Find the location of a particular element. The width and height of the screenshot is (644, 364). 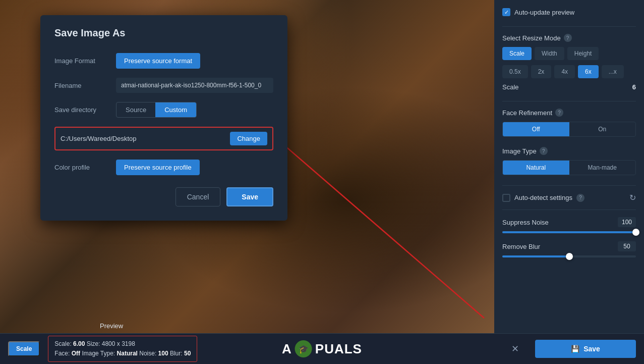

info-noise-label: Noise: is located at coordinates (148, 353).